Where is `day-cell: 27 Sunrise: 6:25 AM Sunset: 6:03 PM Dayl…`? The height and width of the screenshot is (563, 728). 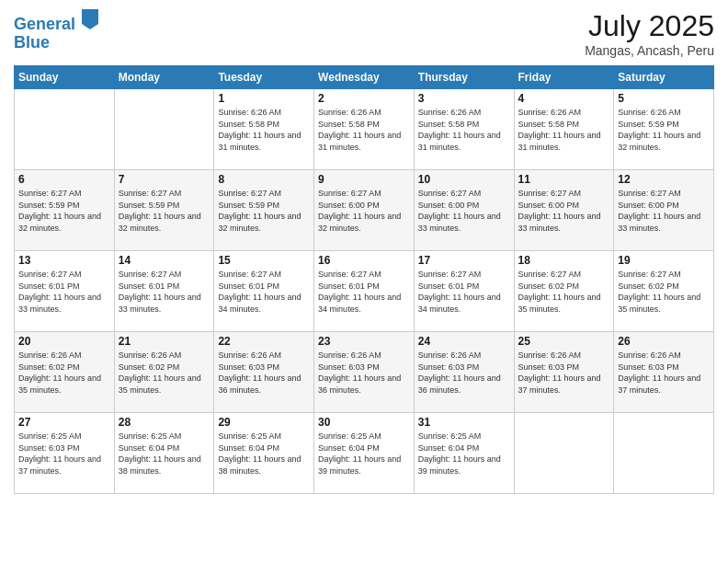 day-cell: 27 Sunrise: 6:25 AM Sunset: 6:03 PM Dayl… is located at coordinates (64, 454).